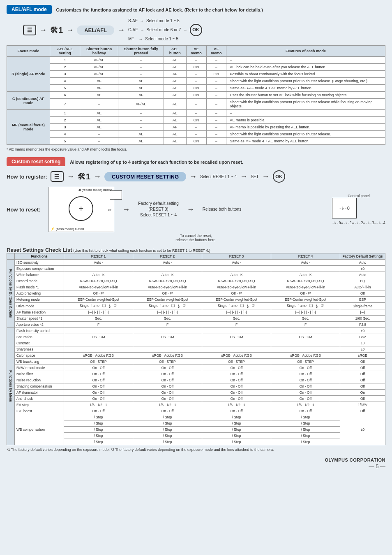 Image resolution: width=392 pixels, height=555 pixels. Describe the element at coordinates (30, 30) in the screenshot. I see `menu-icon: ☰` at that location.